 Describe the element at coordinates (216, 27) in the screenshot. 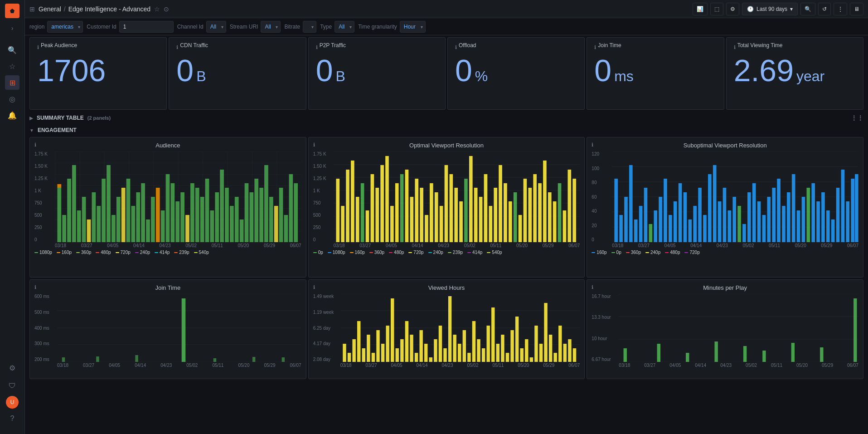

I see `channel-id-select: All` at that location.